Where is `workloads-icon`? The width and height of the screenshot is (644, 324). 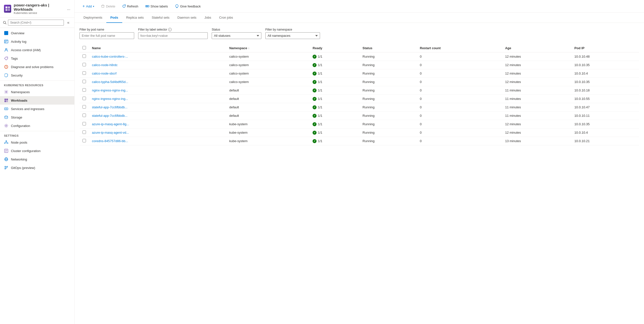
workloads-icon is located at coordinates (6, 100).